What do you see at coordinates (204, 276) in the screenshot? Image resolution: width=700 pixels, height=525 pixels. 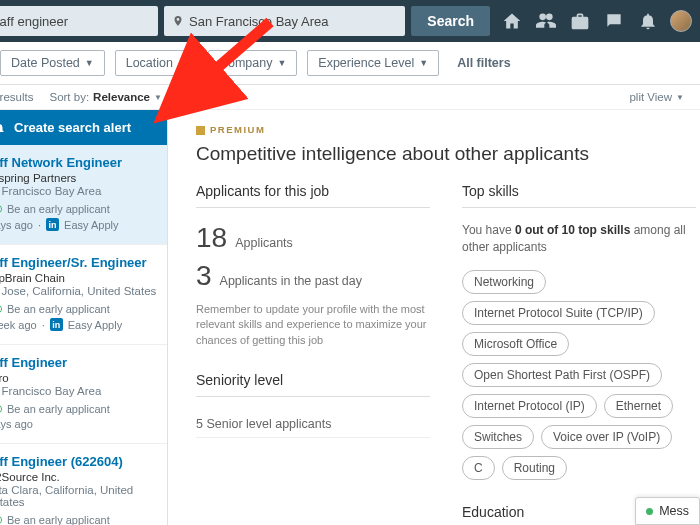 I see `applicants-day-number: 3` at bounding box center [204, 276].